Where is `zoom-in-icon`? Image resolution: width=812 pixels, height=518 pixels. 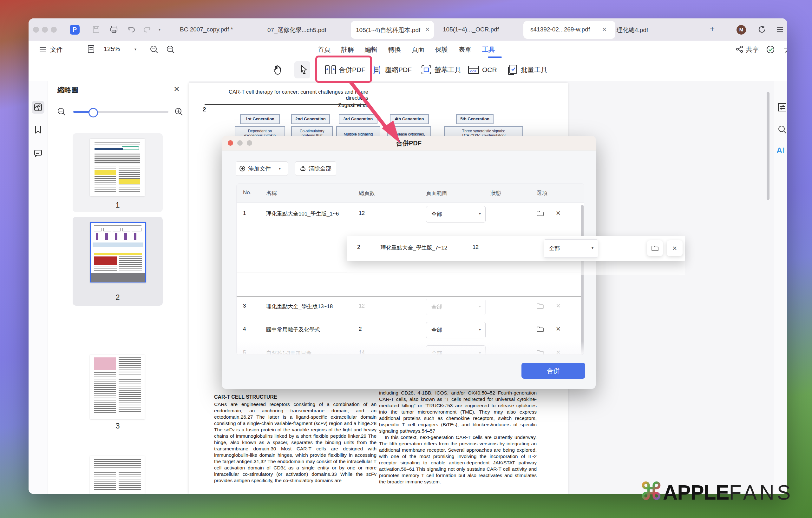
zoom-in-icon is located at coordinates (171, 50).